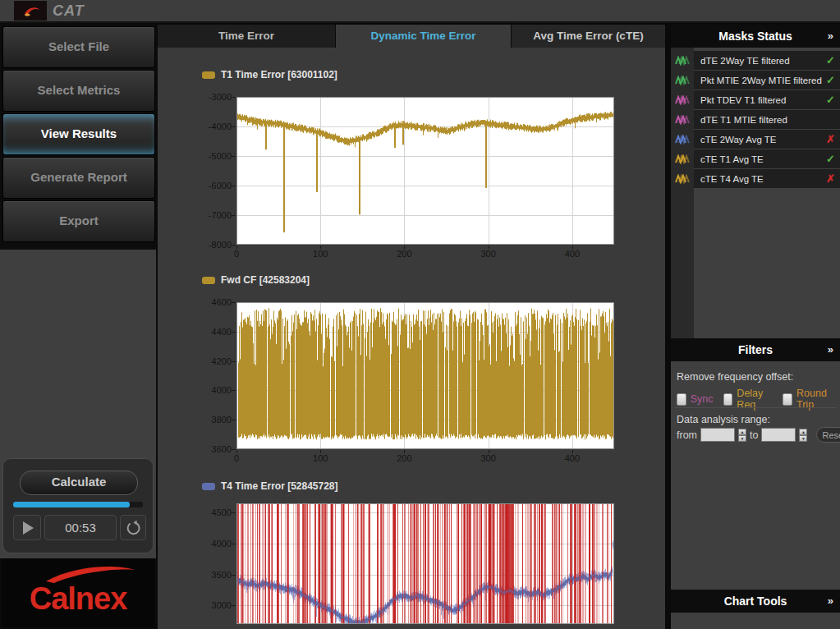  What do you see at coordinates (755, 475) in the screenshot?
I see `filters-panel: Remove frequency offset: Sync Delay Req …` at bounding box center [755, 475].